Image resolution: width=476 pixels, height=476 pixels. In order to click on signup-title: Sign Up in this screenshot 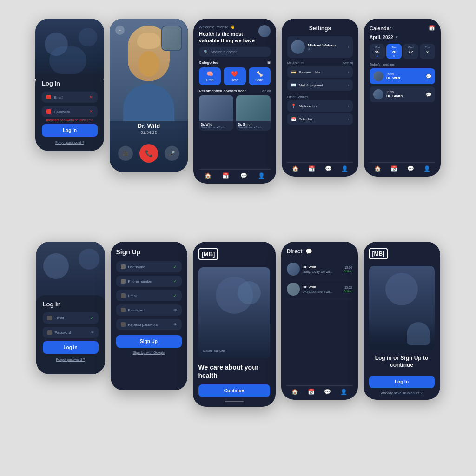, I will do `click(149, 252)`.